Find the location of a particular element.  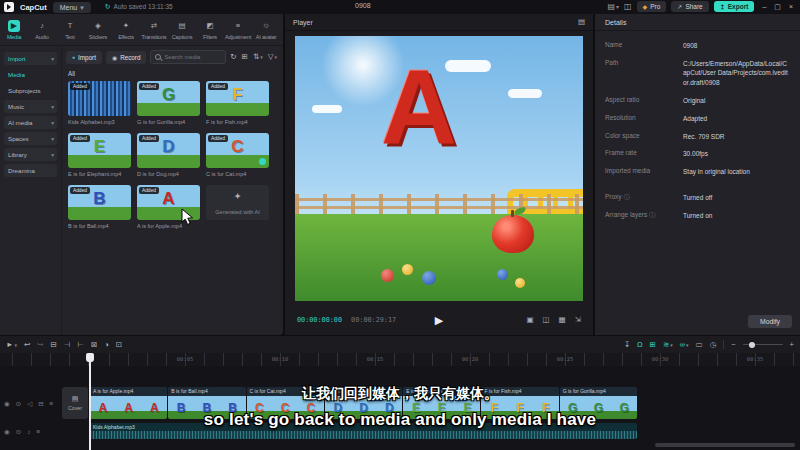

mirror-icon: ◑ is located at coordinates (106, 345).